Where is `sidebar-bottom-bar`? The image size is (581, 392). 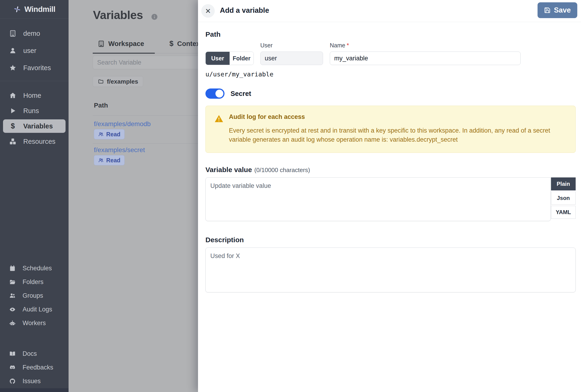 sidebar-bottom-bar is located at coordinates (34, 390).